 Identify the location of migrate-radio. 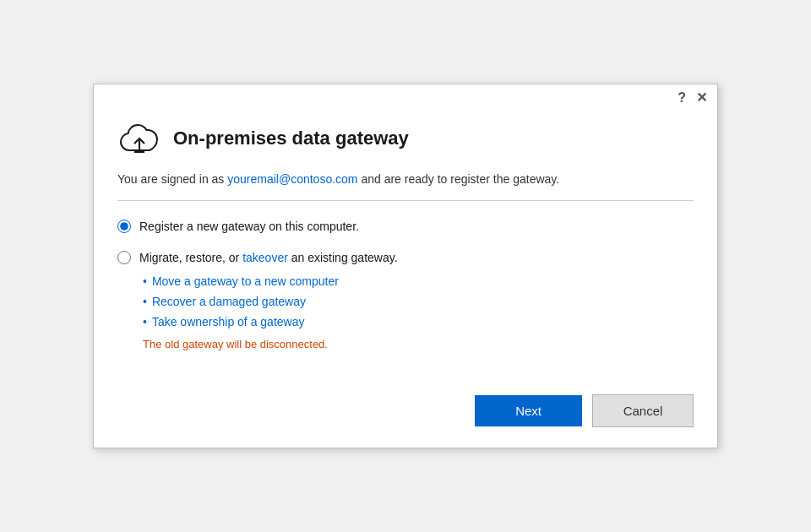
(124, 258).